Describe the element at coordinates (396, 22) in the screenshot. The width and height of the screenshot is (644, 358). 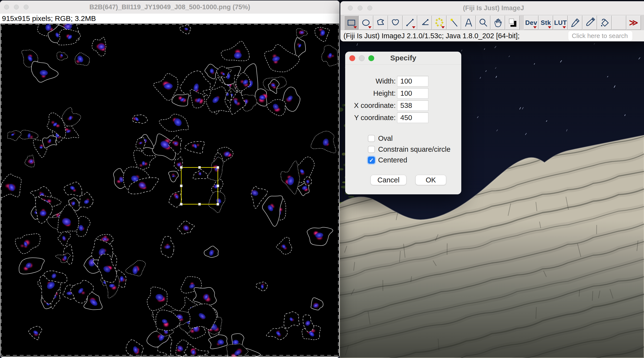
I see `freehand-icon` at that location.